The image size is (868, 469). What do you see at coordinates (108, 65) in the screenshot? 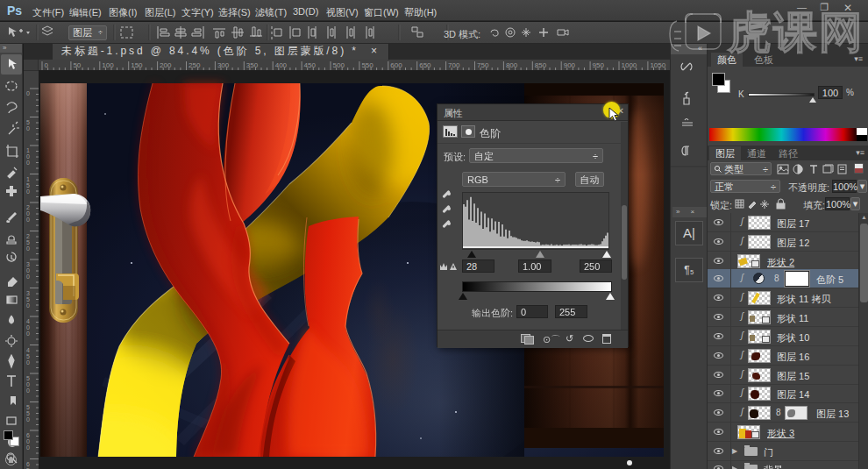
I see `svg-text: 100` at bounding box center [108, 65].